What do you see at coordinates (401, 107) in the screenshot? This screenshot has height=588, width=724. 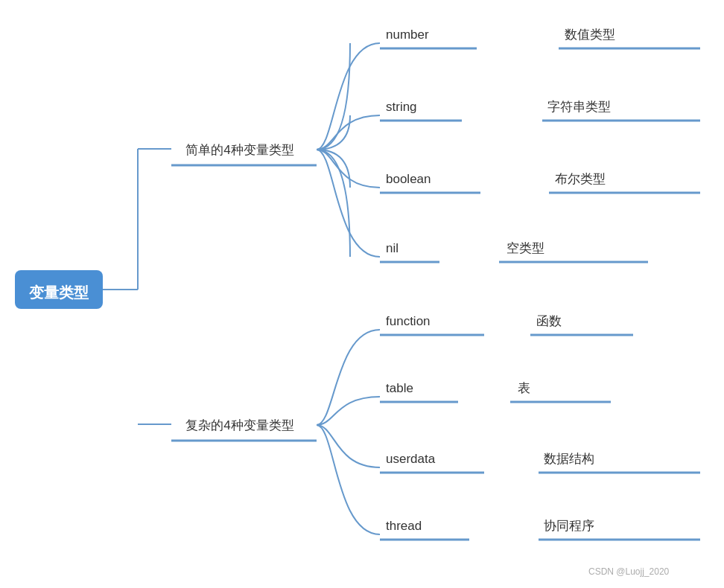 I see `string-en-label: string` at bounding box center [401, 107].